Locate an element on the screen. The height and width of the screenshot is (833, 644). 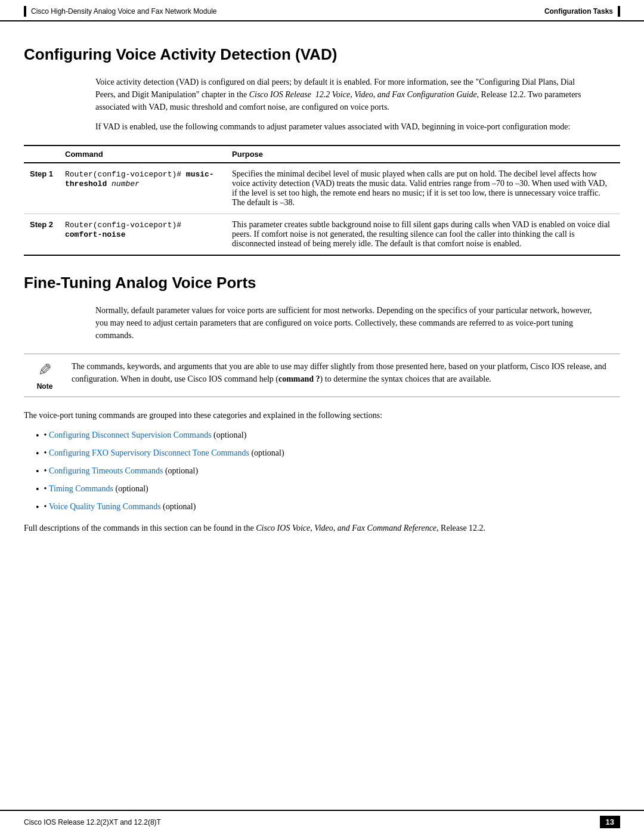
table-command-header: Command is located at coordinates (143, 154).